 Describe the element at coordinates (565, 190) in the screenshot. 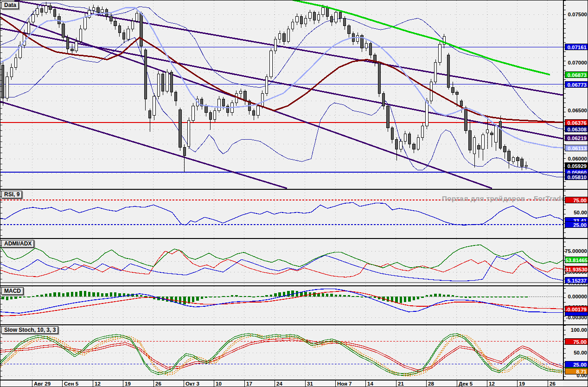

I see `scale-ruler-ticks` at that location.